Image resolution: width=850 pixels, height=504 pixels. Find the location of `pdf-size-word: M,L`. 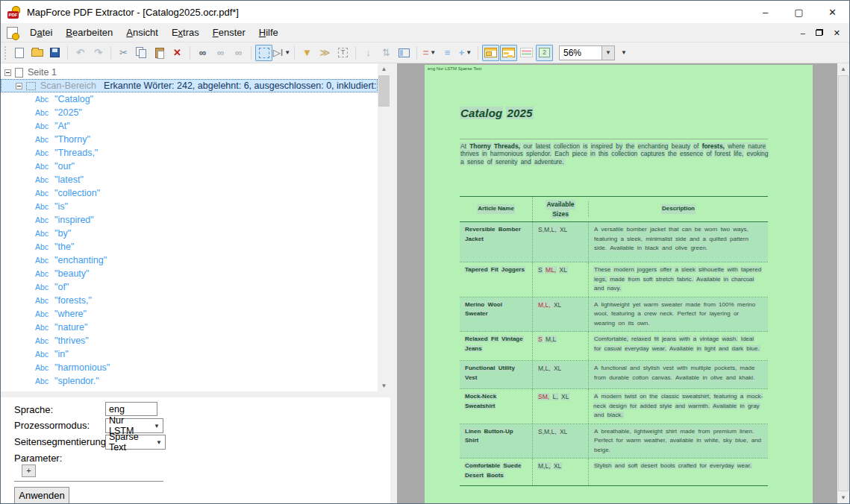

pdf-size-word: M,L is located at coordinates (551, 339).